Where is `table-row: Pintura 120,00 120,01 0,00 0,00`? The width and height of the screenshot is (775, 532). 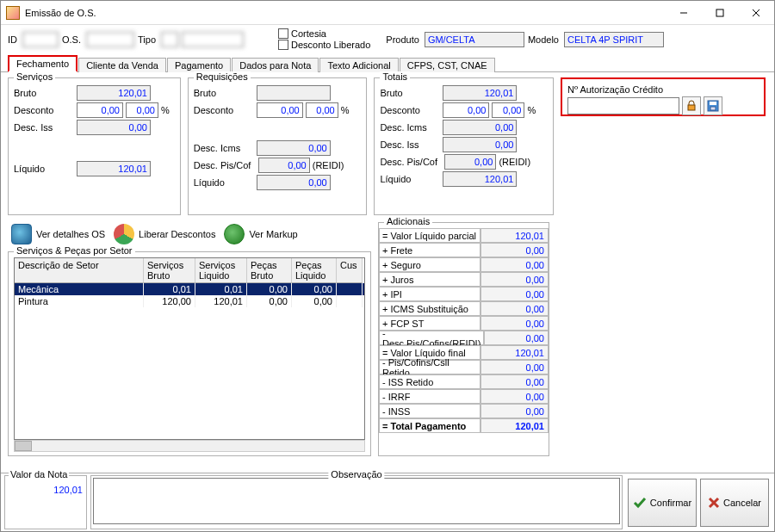
table-row: Pintura 120,00 120,01 0,00 0,00 is located at coordinates (189, 301).